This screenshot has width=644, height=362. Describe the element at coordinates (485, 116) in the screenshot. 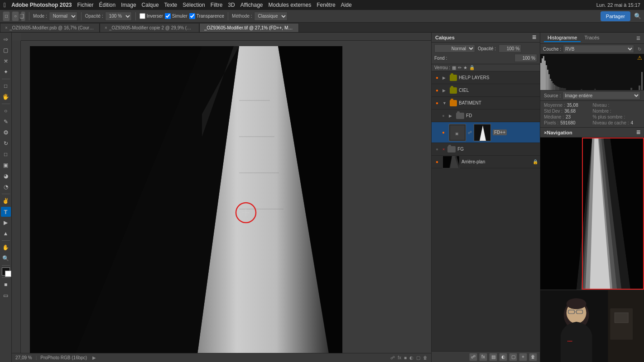

I see `layer-fd-group: ● ▶ FD` at that location.